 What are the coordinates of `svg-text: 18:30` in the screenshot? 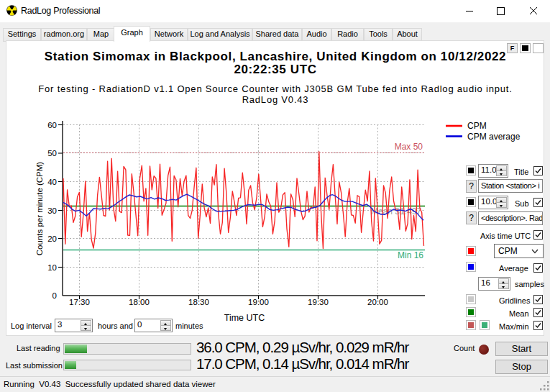 It's located at (198, 302).